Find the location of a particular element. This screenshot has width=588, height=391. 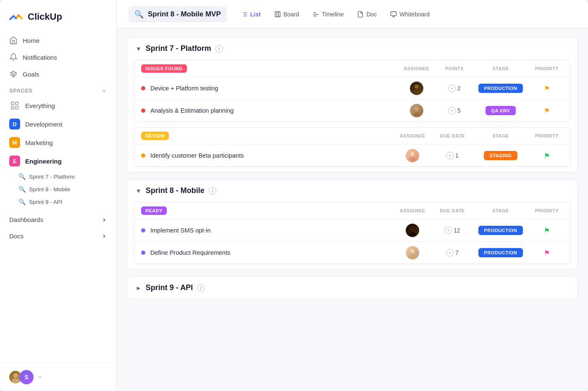

tab-board: Board is located at coordinates (286, 14).